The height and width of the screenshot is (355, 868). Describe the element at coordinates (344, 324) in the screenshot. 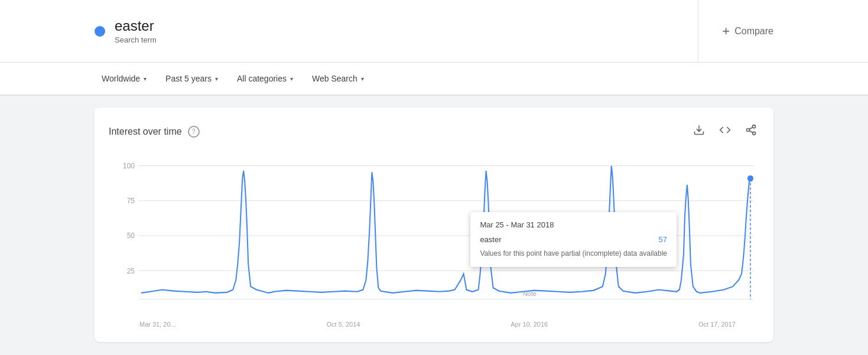

I see `x-label-1: Oct 5, 2014` at that location.